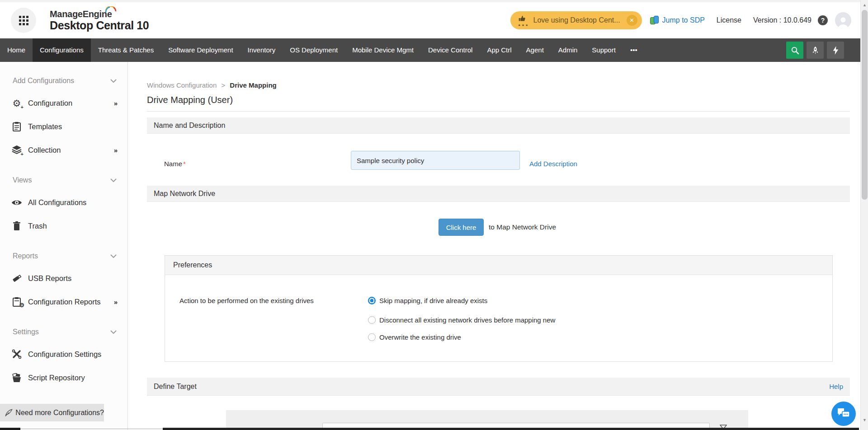  I want to click on gear-plus-icon: ⚙+, so click(17, 103).